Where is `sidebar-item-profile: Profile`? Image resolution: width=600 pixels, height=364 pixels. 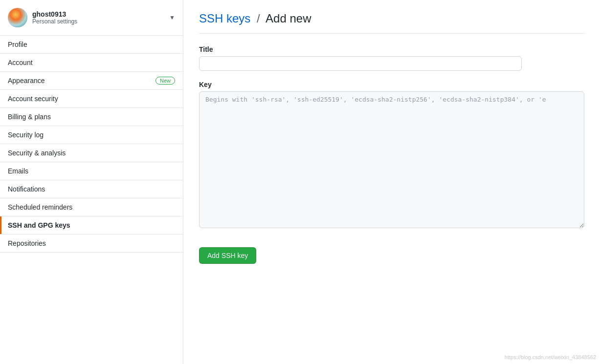
sidebar-item-profile: Profile is located at coordinates (91, 45).